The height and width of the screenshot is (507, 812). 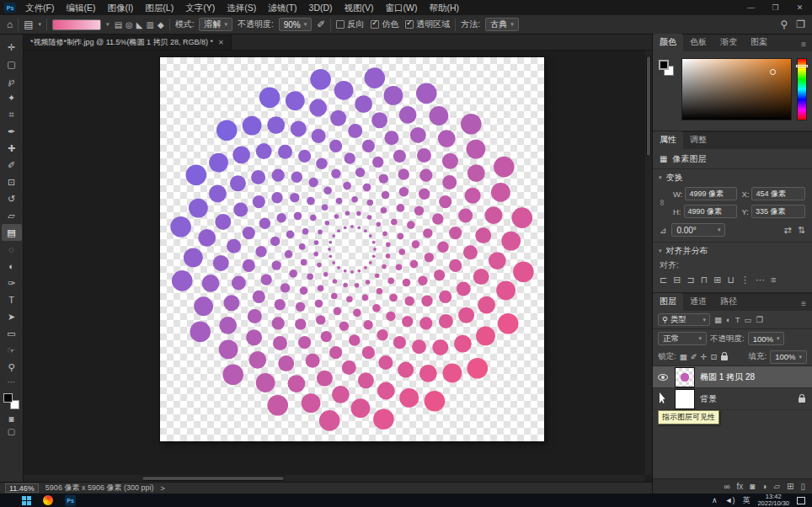 I want to click on distribute-v-icon: ⋯, so click(x=760, y=280).